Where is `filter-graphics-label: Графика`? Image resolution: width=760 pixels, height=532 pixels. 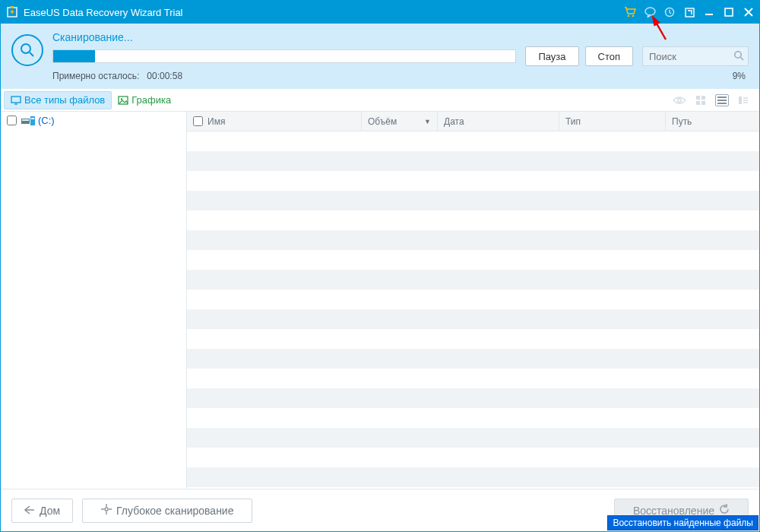 filter-graphics-label: Графика is located at coordinates (151, 100).